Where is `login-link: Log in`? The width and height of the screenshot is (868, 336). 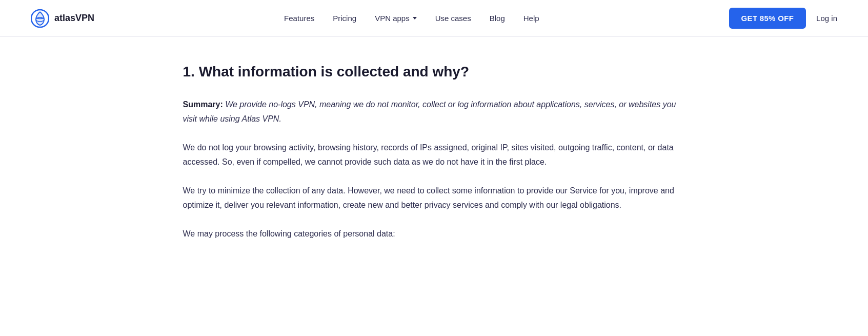
login-link: Log in is located at coordinates (826, 18).